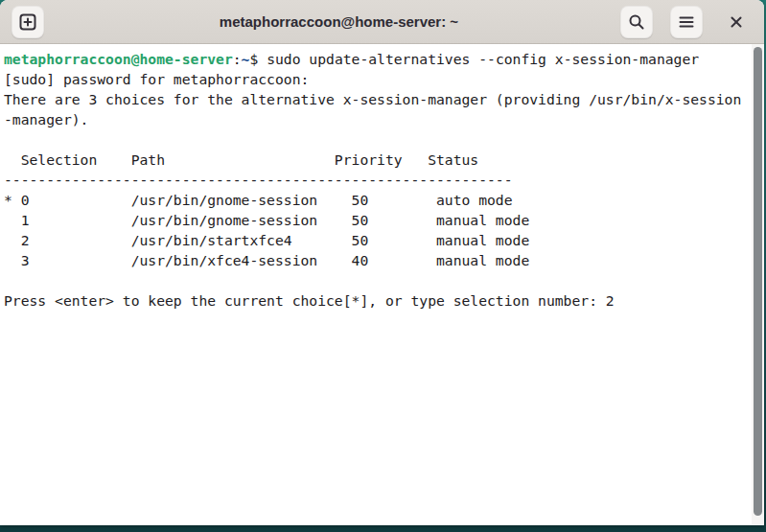 The image size is (766, 532). What do you see at coordinates (637, 22) in the screenshot?
I see `search-icon` at bounding box center [637, 22].